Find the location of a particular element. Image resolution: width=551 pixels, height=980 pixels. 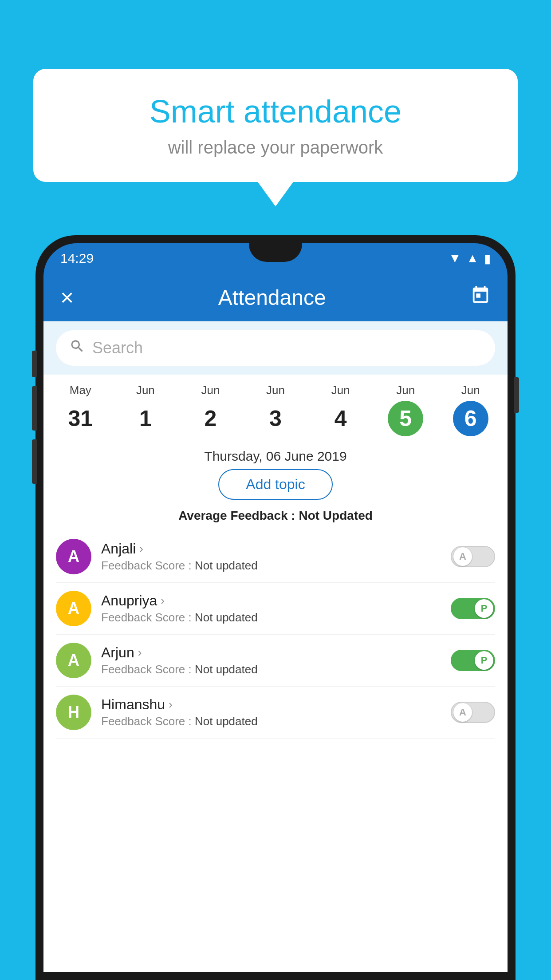

search-icon is located at coordinates (77, 348).